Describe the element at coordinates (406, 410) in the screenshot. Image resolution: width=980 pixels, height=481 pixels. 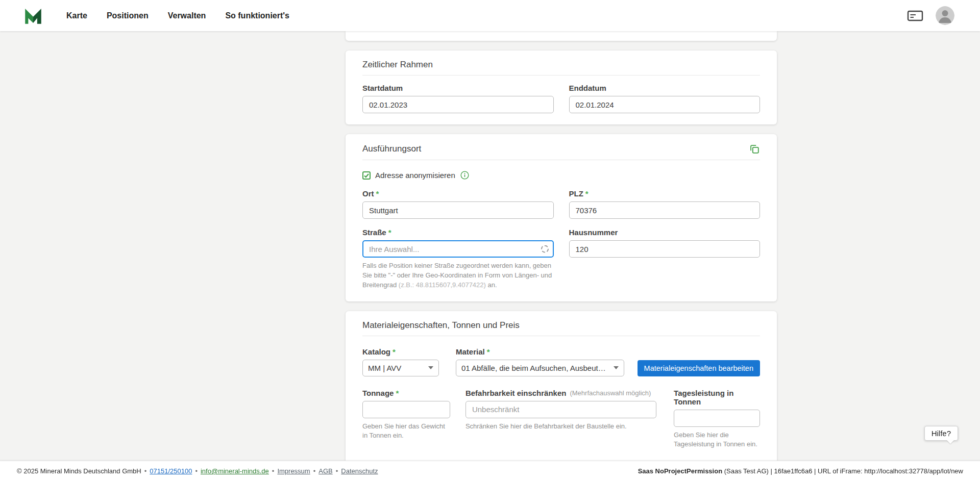
I see `tonnage-input` at that location.